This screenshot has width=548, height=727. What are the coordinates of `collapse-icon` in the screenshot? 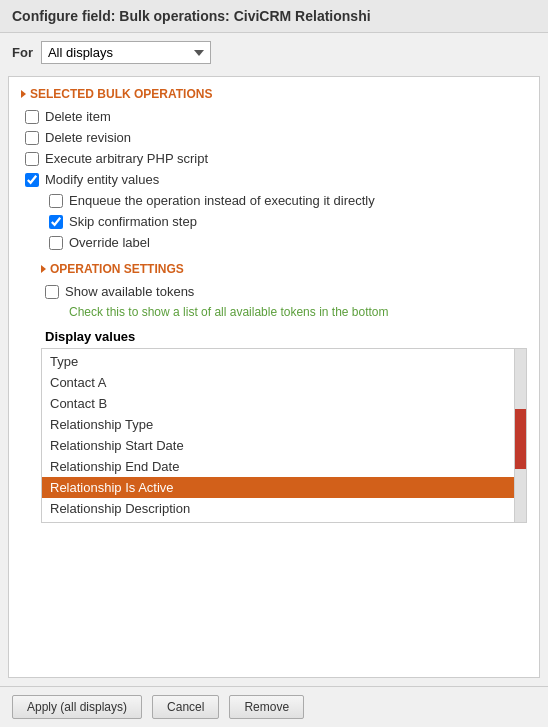 It's located at (24, 94).